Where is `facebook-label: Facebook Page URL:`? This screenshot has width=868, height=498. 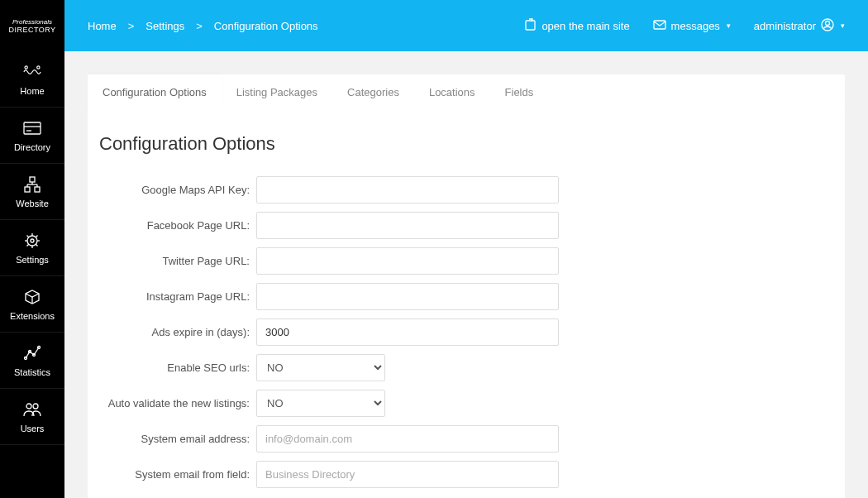
facebook-label: Facebook Page URL: is located at coordinates (178, 225).